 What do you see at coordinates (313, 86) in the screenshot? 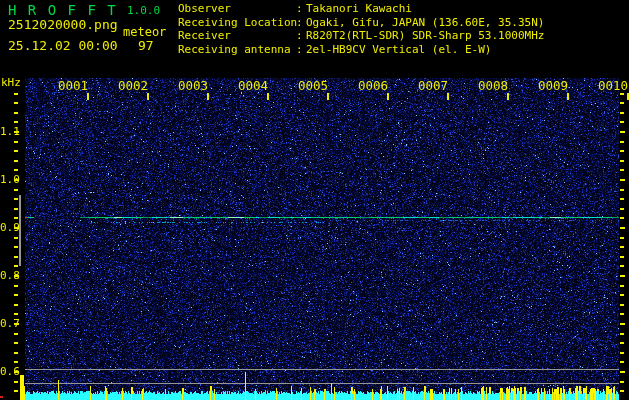
I see `time-tick-label: 0005` at bounding box center [313, 86].